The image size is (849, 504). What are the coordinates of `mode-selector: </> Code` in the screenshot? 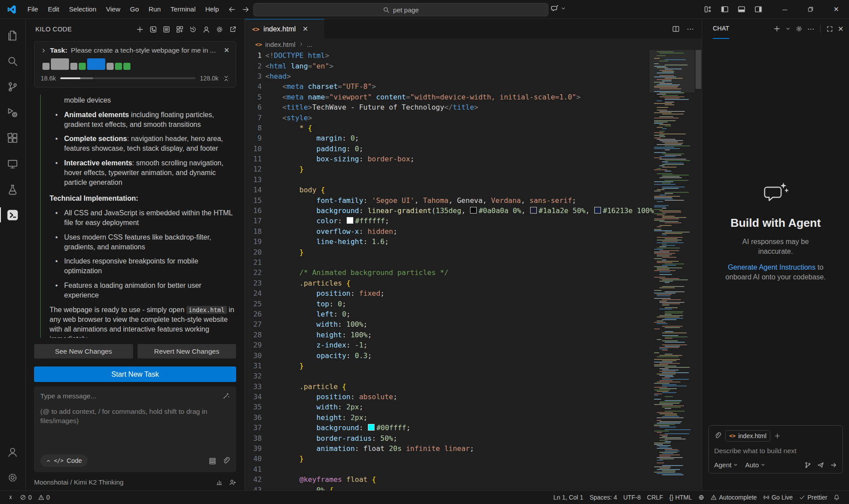 It's located at (64, 461).